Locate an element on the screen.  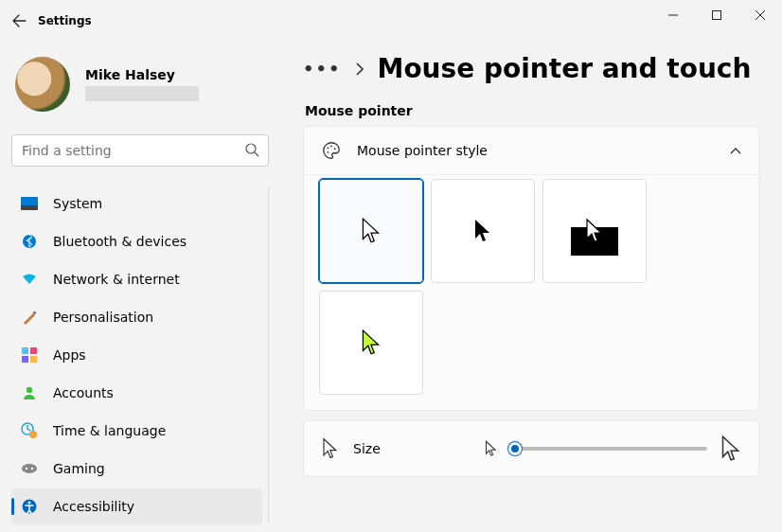
search-icon is located at coordinates (252, 150).